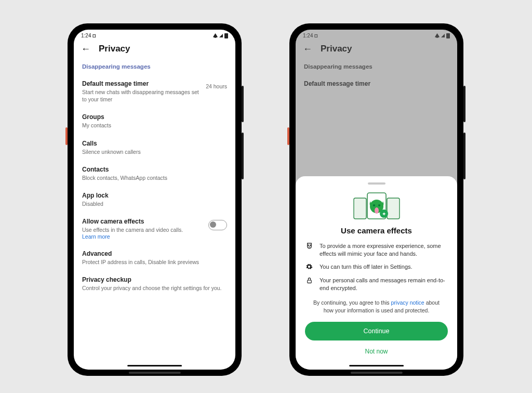  Describe the element at coordinates (155, 200) in the screenshot. I see `row-app-lock: App lock Disabled` at that location.